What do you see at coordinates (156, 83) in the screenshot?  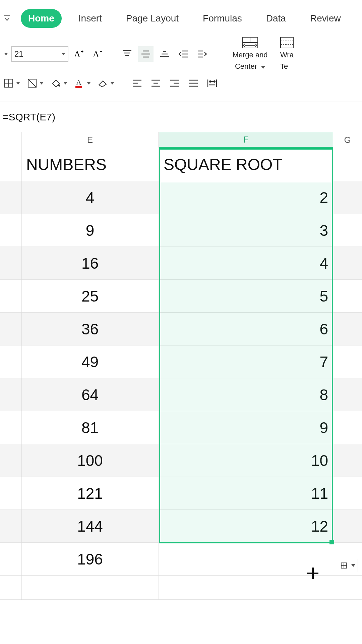 I see `align-center-icon` at bounding box center [156, 83].